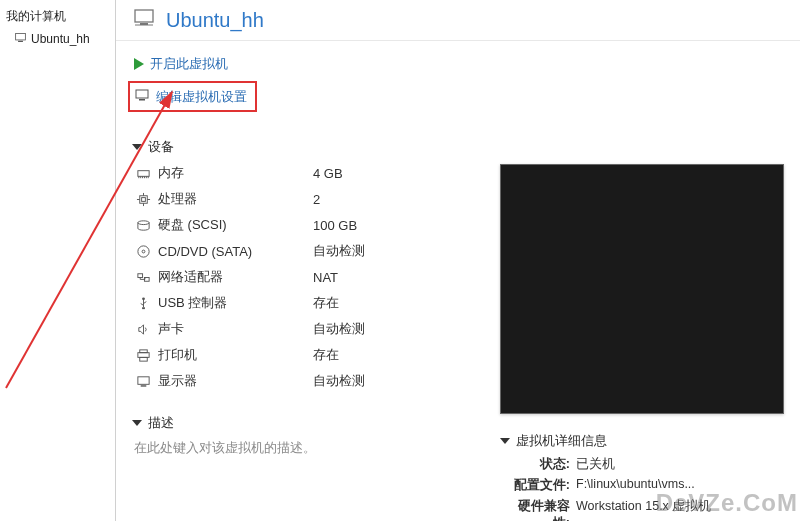 The width and height of the screenshot is (800, 521). Describe the element at coordinates (292, 146) in the screenshot. I see `devices-header: 设备` at that location.